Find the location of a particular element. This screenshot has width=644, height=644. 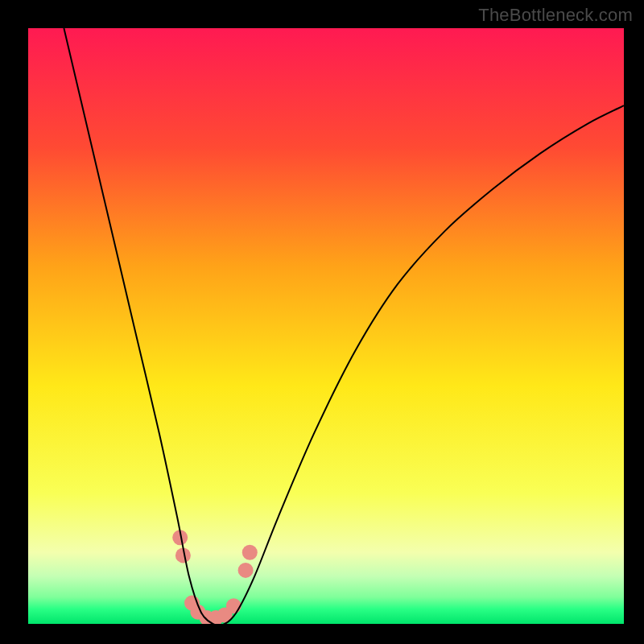

dip-markers is located at coordinates (215, 576).